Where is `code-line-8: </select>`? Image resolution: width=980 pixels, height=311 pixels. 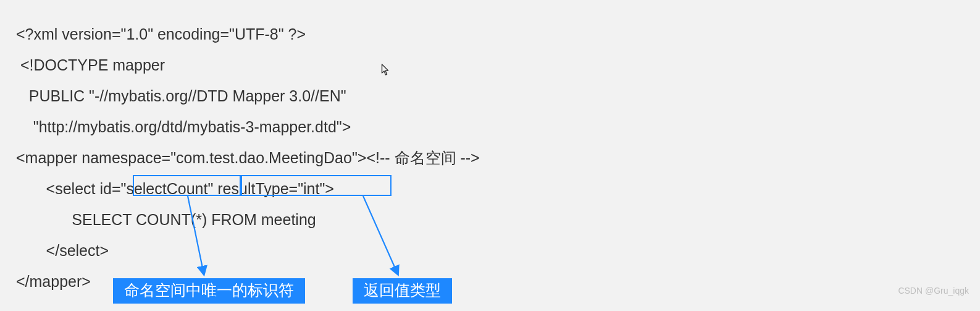
code-line-8: </select> is located at coordinates (490, 250).